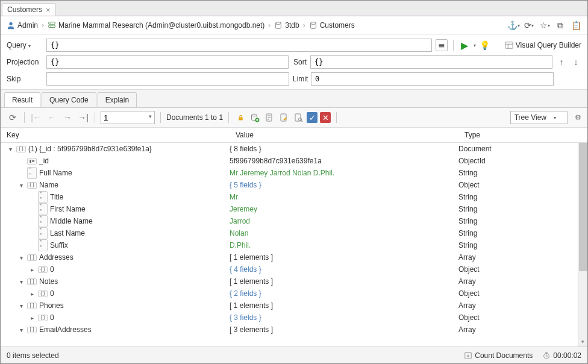 The image size is (588, 364). What do you see at coordinates (298, 118) in the screenshot?
I see `search-document-icon` at bounding box center [298, 118].